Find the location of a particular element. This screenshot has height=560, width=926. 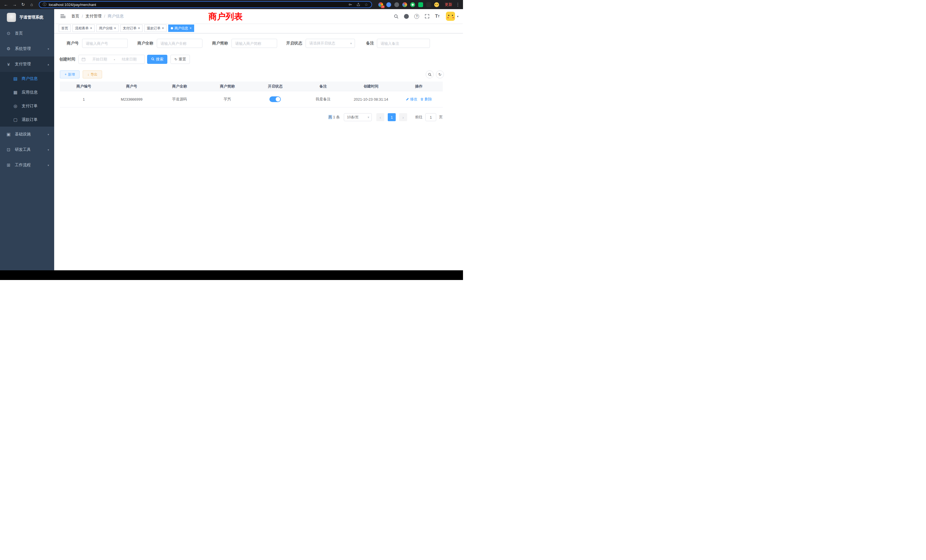

font-size-icon: TT is located at coordinates (437, 17).